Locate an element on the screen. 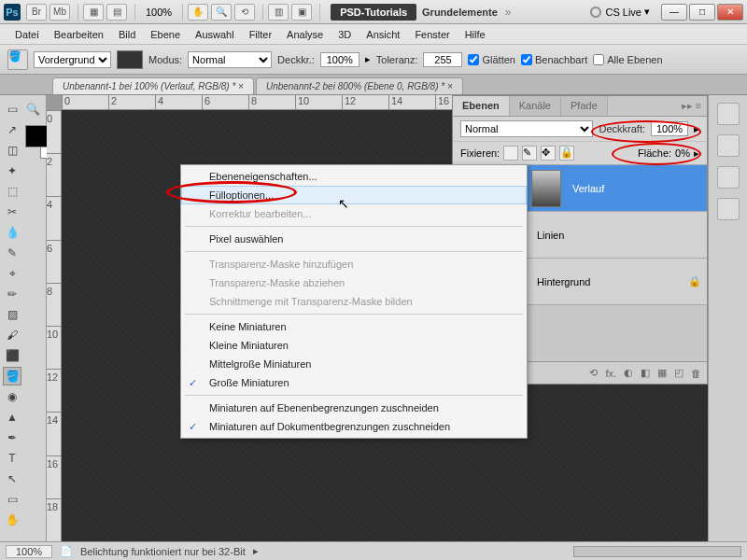 This screenshot has width=747, height=560. fill-value: 0% is located at coordinates (683, 153).